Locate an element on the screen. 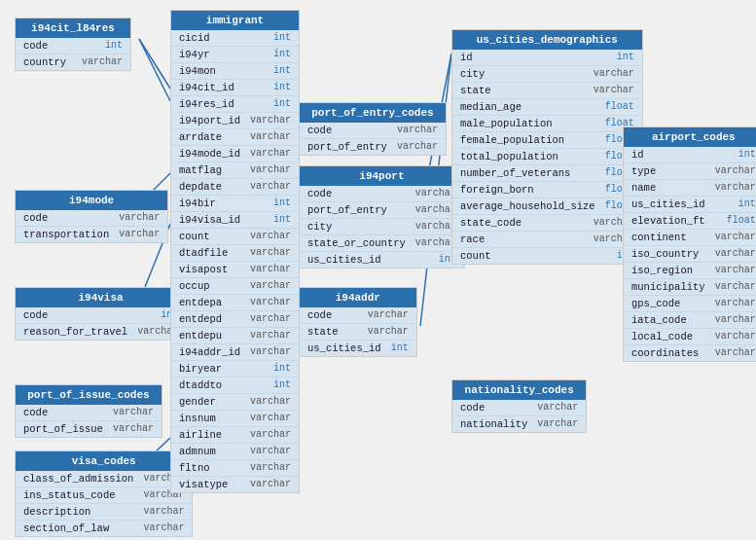  table-row: reason_for_travelvarchar is located at coordinates (101, 332).